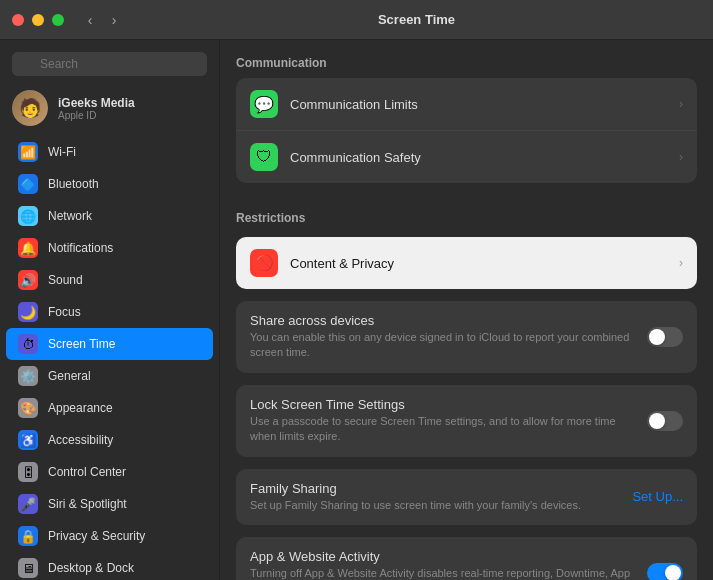  What do you see at coordinates (466, 497) in the screenshot?
I see `family-sharing-row: Family Sharing Set up Family Sharing to …` at bounding box center [466, 497].